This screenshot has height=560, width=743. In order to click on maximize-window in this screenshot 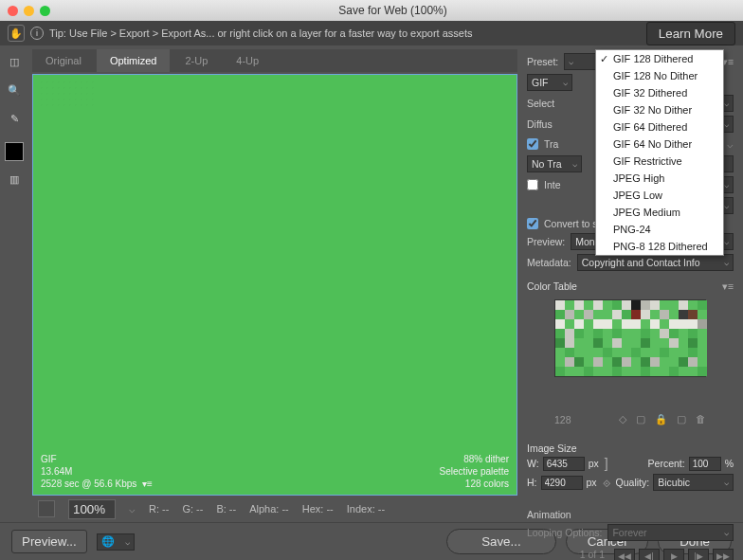, I will do `click(45, 11)`.